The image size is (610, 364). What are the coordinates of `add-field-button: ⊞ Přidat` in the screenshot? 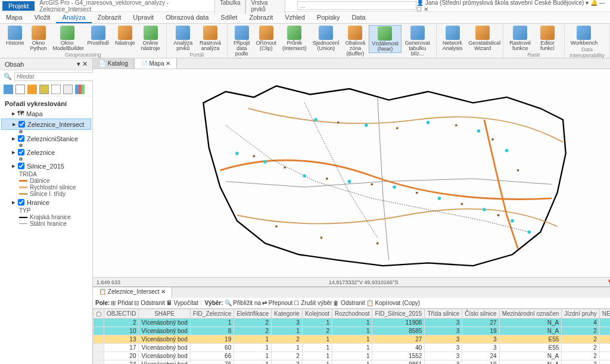 It's located at (122, 303).